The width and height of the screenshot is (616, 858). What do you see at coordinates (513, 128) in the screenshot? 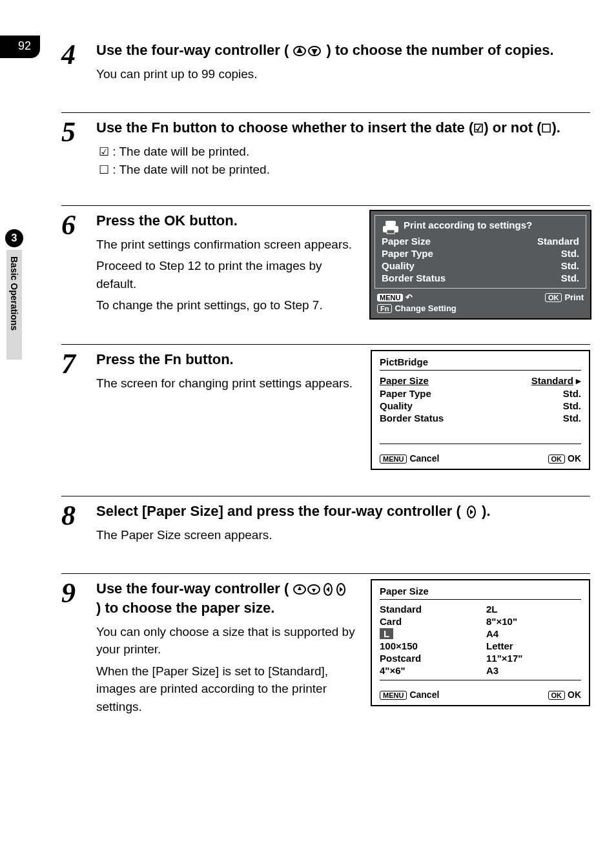
I see `text: ) or not (` at bounding box center [513, 128].